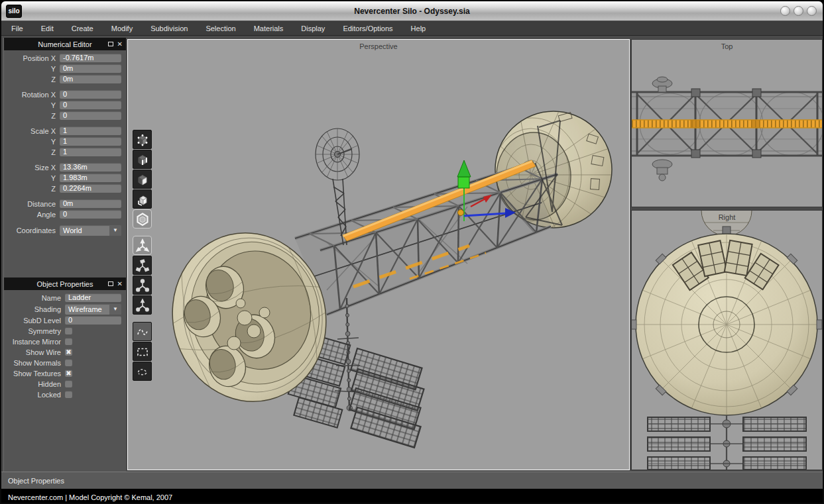 This screenshot has width=824, height=504. Describe the element at coordinates (93, 321) in the screenshot. I see `subd-level-input: 0` at that location.